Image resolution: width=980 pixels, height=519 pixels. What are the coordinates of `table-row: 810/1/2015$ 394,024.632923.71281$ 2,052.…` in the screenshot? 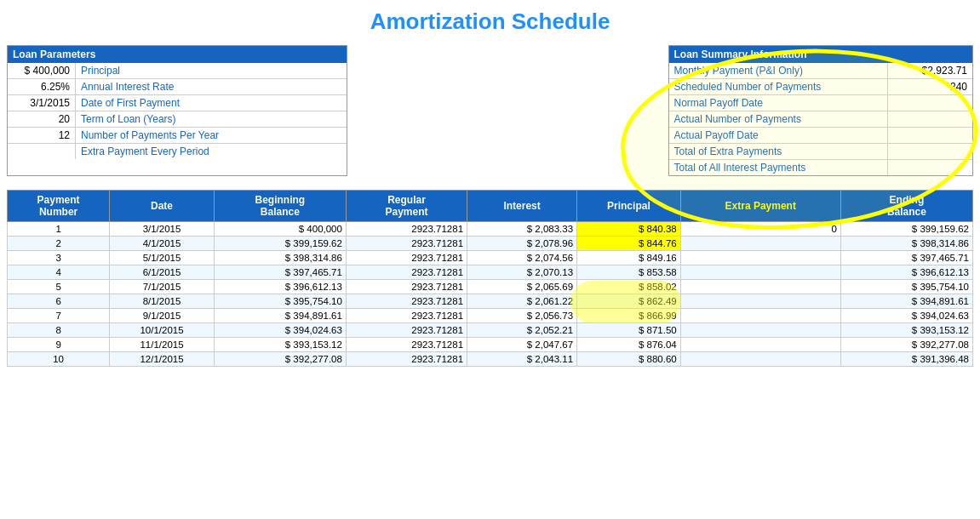 It's located at (490, 330).